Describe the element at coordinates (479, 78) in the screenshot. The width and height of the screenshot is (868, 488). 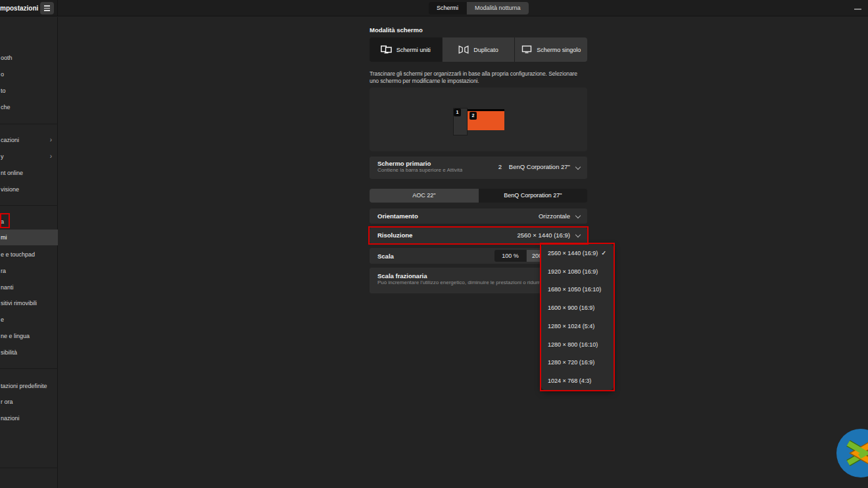
I see `arrangement-description: Trascinare gli schermi per organizzarli …` at that location.